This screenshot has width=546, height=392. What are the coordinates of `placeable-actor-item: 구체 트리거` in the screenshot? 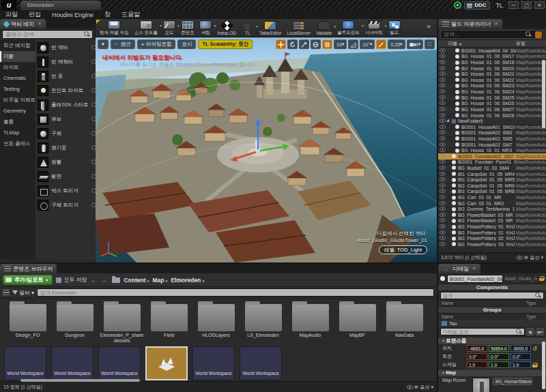 It's located at (67, 205).